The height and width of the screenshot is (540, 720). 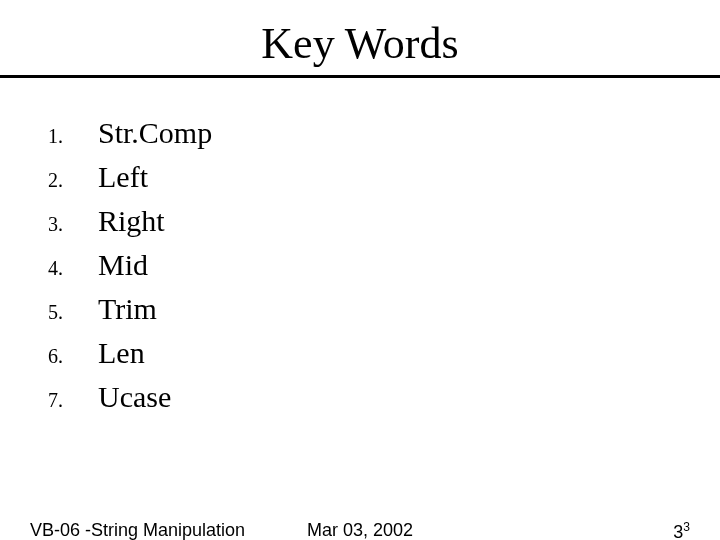 What do you see at coordinates (73, 224) in the screenshot?
I see `list-number: 3.` at bounding box center [73, 224].